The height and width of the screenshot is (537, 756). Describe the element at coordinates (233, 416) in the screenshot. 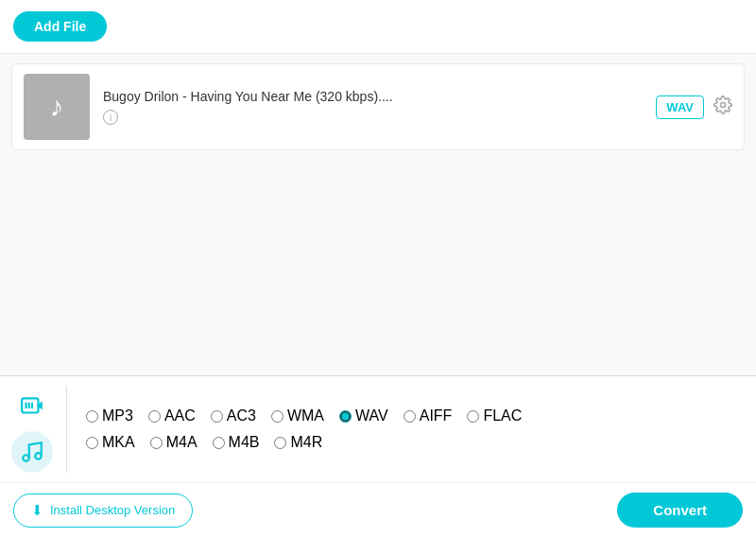

I see `format-option-ac3: AC3` at that location.